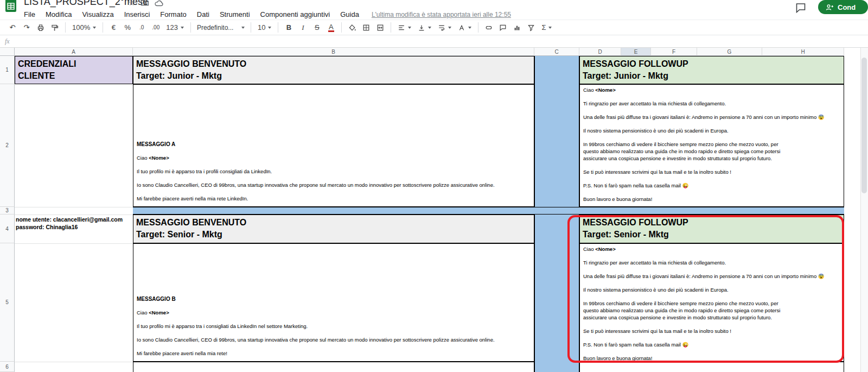  Describe the element at coordinates (203, 14) in the screenshot. I see `menu-dati: Dati` at that location.